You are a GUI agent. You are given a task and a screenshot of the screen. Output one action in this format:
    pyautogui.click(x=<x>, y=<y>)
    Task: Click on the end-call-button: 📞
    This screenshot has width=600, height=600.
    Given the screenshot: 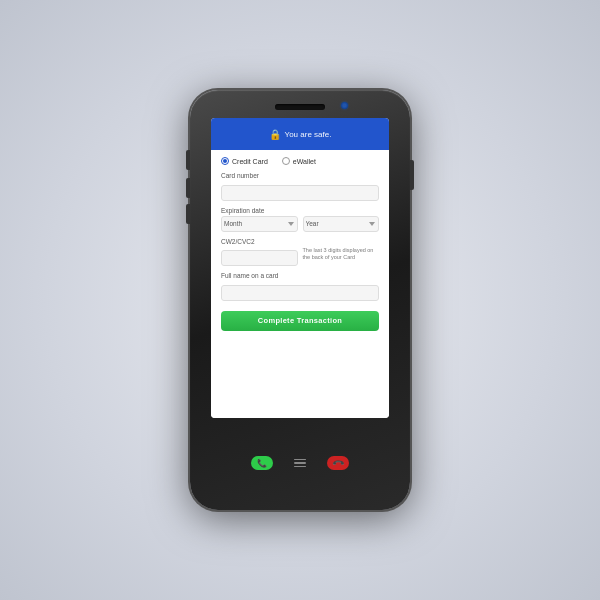 What is the action you would take?
    pyautogui.click(x=338, y=463)
    